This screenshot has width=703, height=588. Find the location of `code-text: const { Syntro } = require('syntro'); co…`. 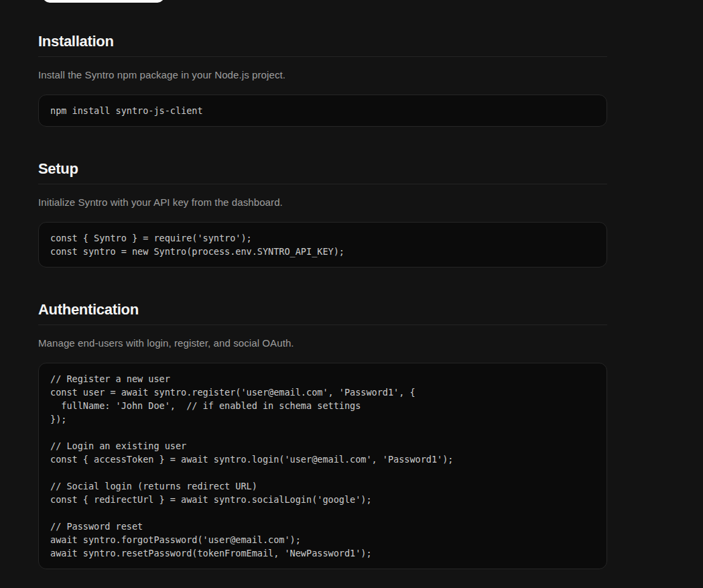

code-text: const { Syntro } = require('syntro'); co… is located at coordinates (197, 245).